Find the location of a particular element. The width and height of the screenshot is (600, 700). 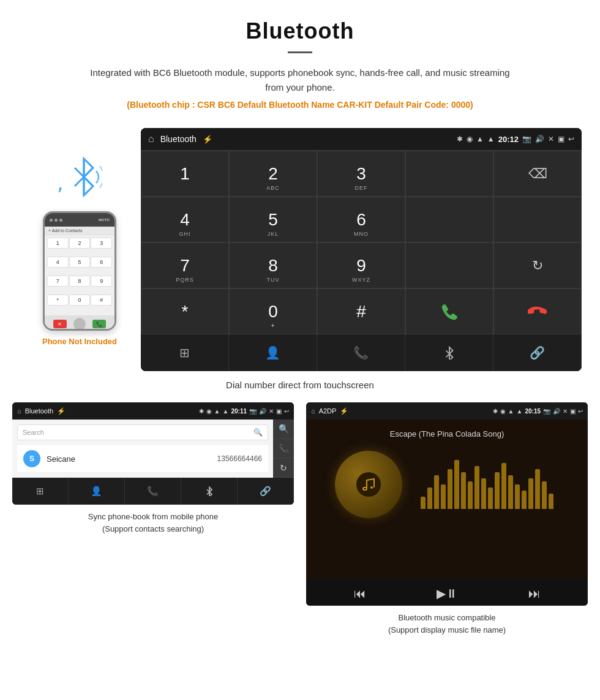

nav-contacts: 👤 is located at coordinates (273, 353).